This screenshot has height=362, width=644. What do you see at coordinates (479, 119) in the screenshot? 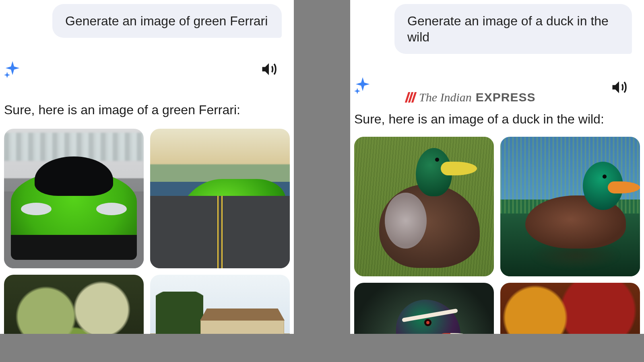
I see `assistant-response-text: Sure, here is an image of a duck in the …` at bounding box center [479, 119].